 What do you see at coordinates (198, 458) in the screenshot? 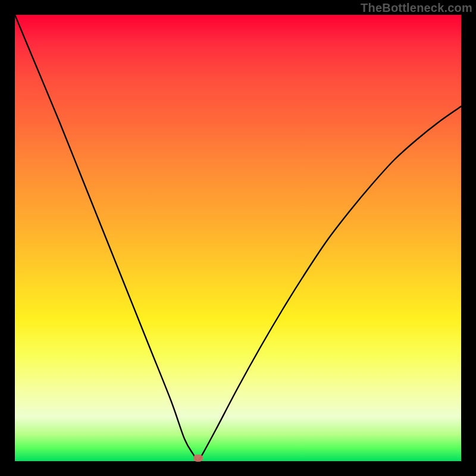
I see `optimum-marker` at bounding box center [198, 458].